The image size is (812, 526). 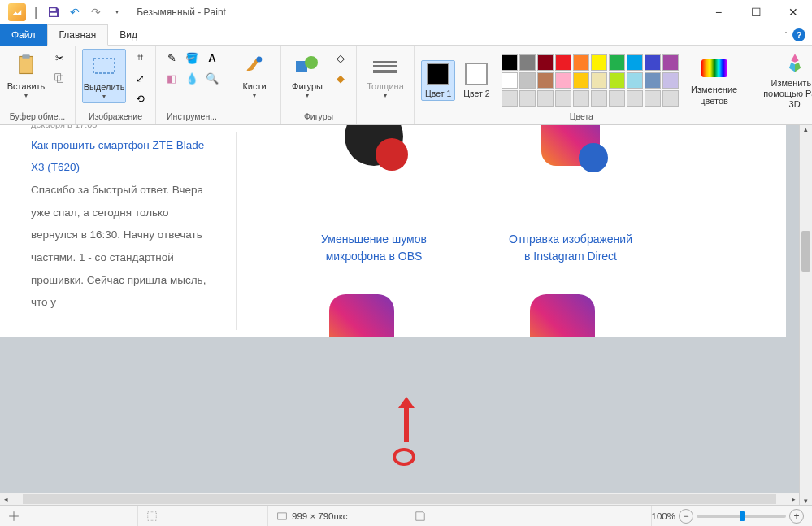 I want to click on group-thickness: Толщина▾, so click(x=385, y=85).